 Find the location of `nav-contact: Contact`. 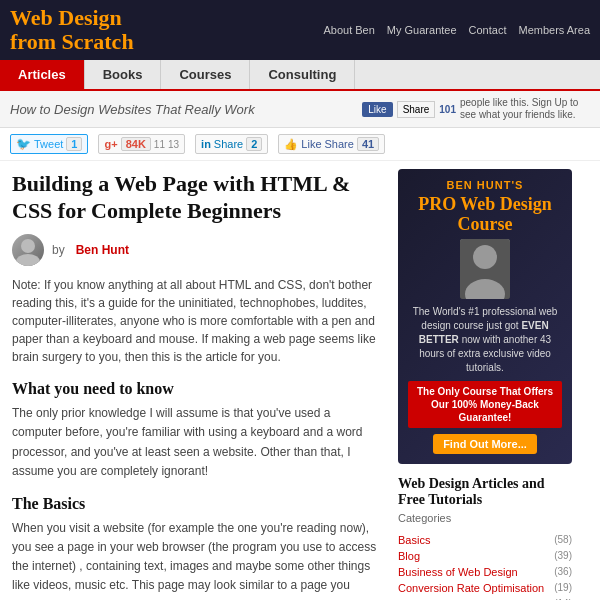

nav-contact: Contact is located at coordinates (488, 30).